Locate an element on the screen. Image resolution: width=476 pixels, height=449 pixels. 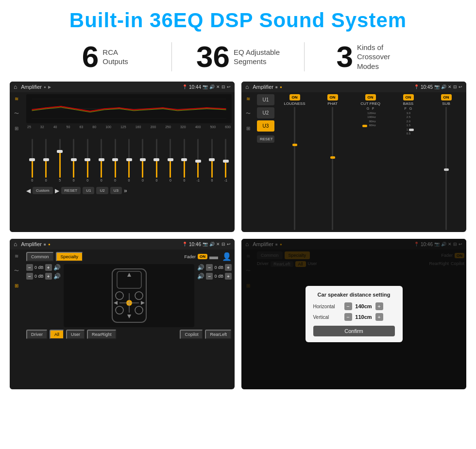
speaker-diagram is located at coordinates (129, 296).